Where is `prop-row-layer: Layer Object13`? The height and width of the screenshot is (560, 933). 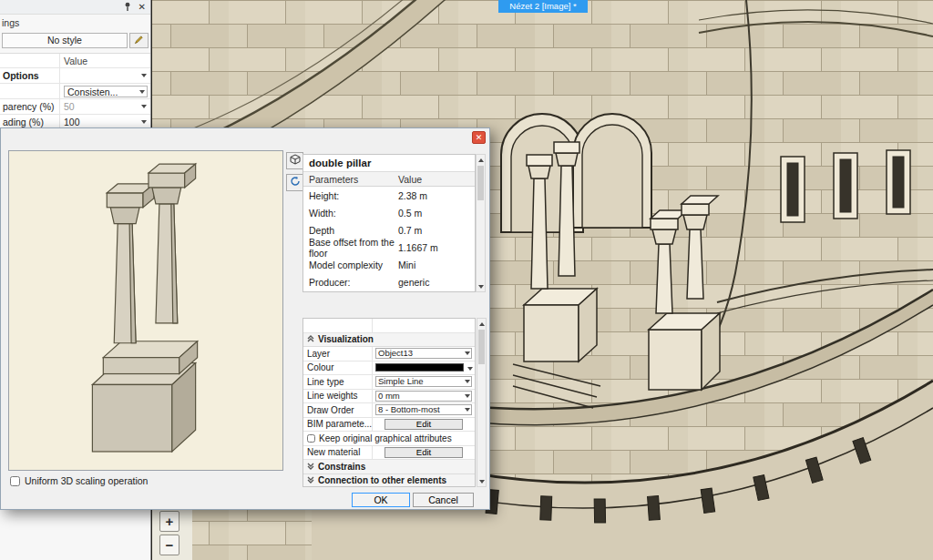
prop-row-layer: Layer Object13 is located at coordinates (389, 354).